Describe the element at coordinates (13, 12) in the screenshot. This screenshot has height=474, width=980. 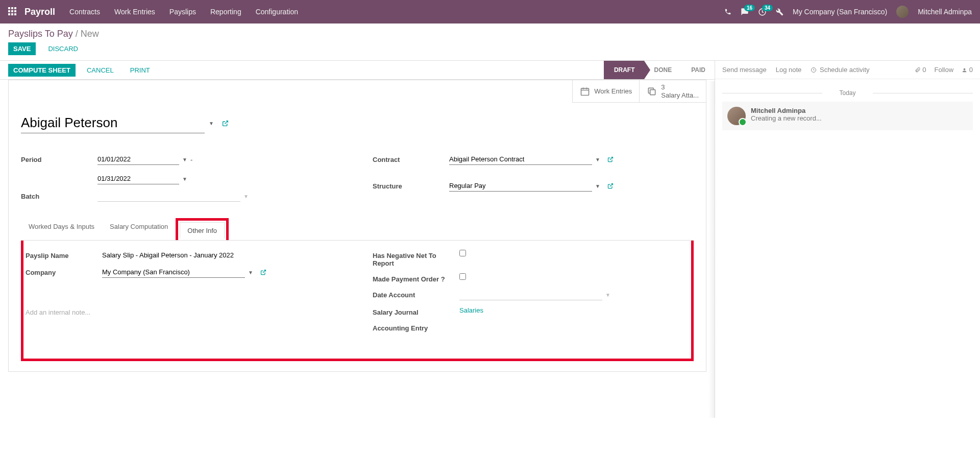
I see `apps-icon` at that location.